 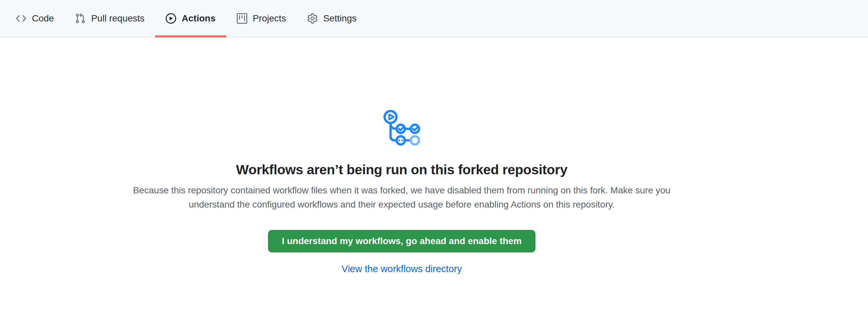 What do you see at coordinates (402, 197) in the screenshot?
I see `blankslate-description: Because this repository contained workfl…` at bounding box center [402, 197].